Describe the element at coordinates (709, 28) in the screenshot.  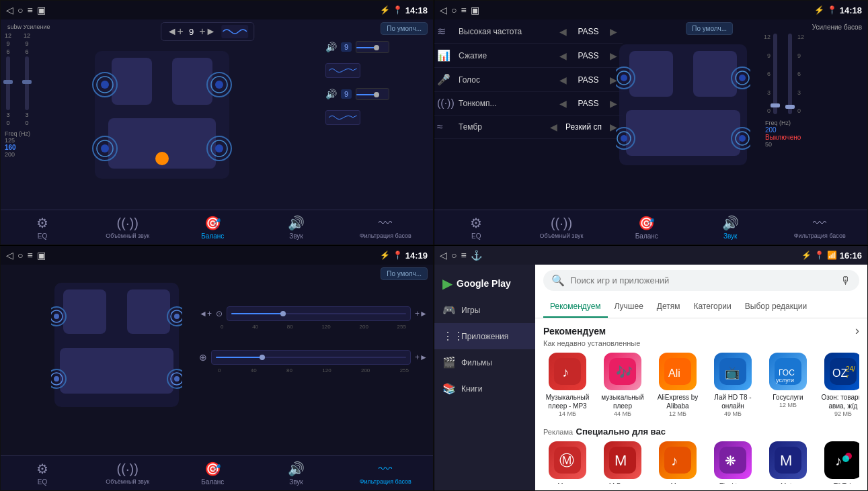
I see `default-button-2: По умолч...` at that location.